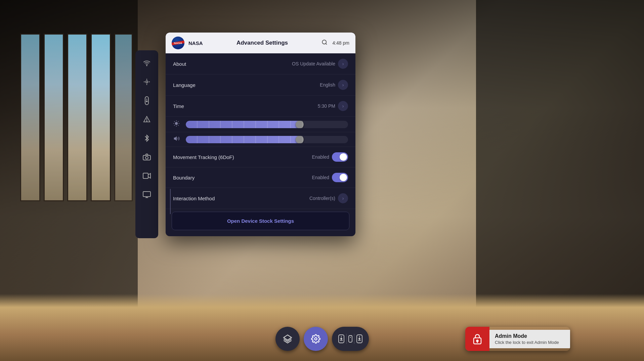 This screenshot has width=644, height=361. Describe the element at coordinates (322, 339) in the screenshot. I see `taskbar` at that location.